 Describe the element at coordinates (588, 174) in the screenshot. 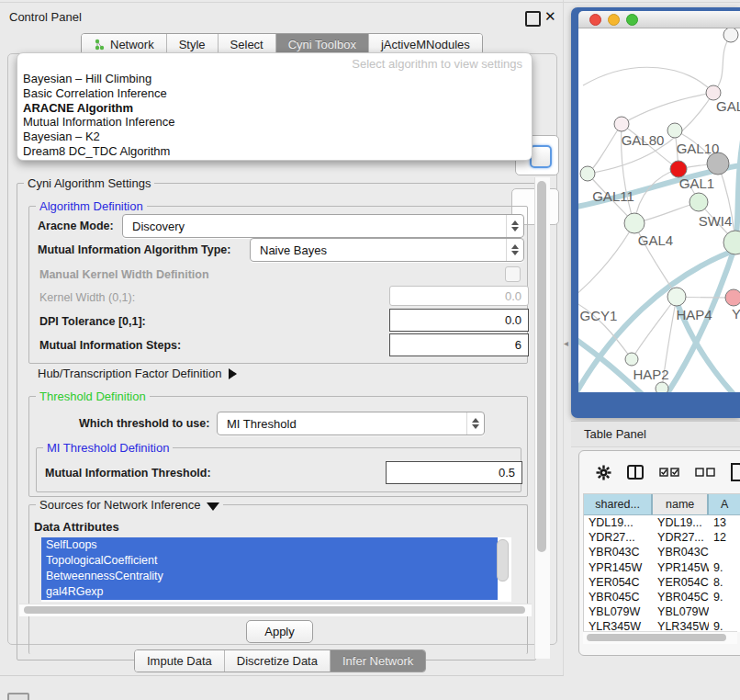

I see `network-node-gal11` at that location.